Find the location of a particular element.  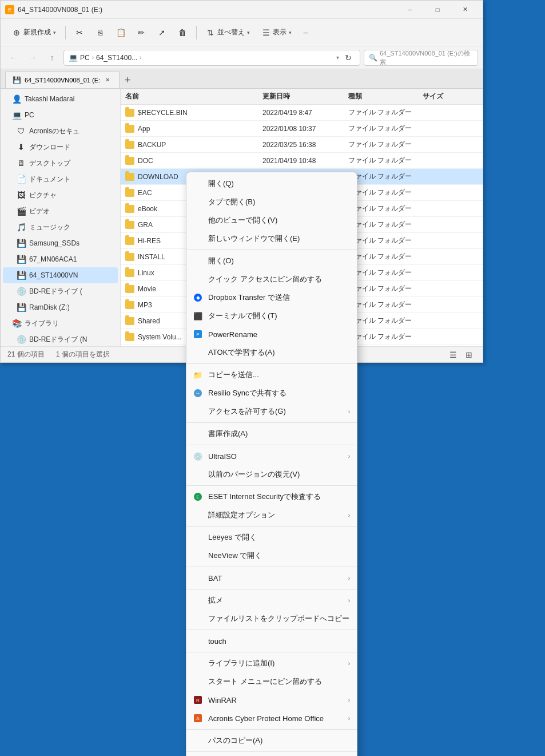

ctx-item-16: 書庫作成(A) is located at coordinates (272, 434).